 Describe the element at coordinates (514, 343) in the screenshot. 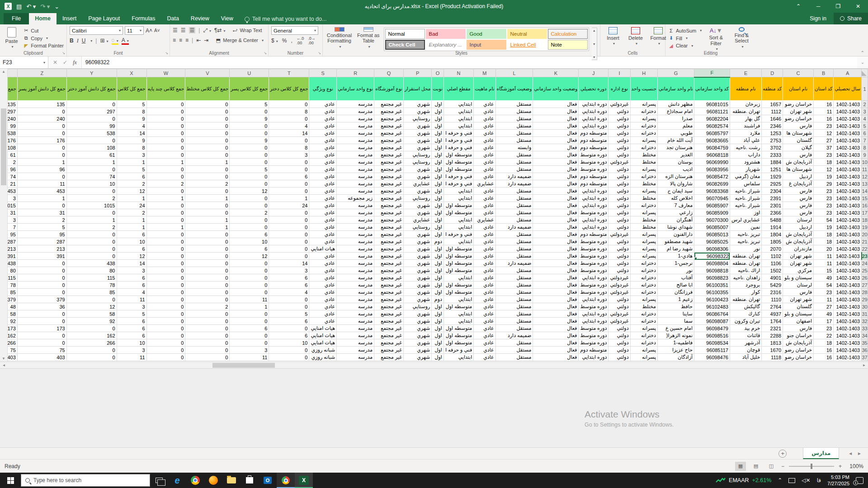

I see `cell-L35: مستقل` at that location.